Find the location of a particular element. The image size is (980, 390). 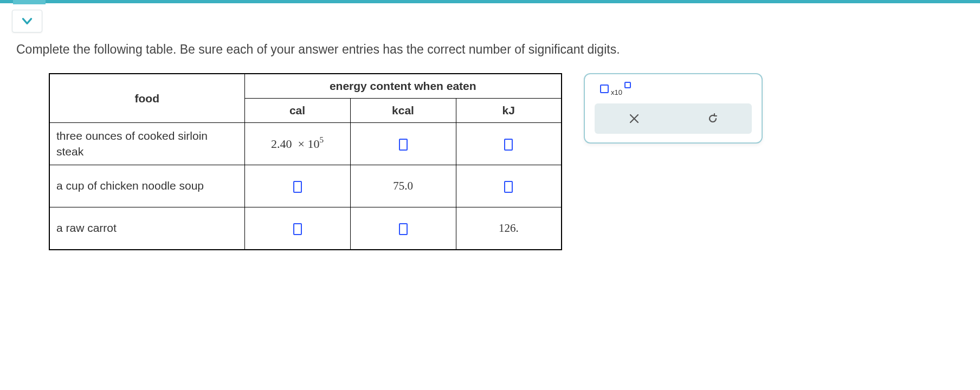

table-row: a cup of chicken noodle soup 75.0 is located at coordinates (306, 186).